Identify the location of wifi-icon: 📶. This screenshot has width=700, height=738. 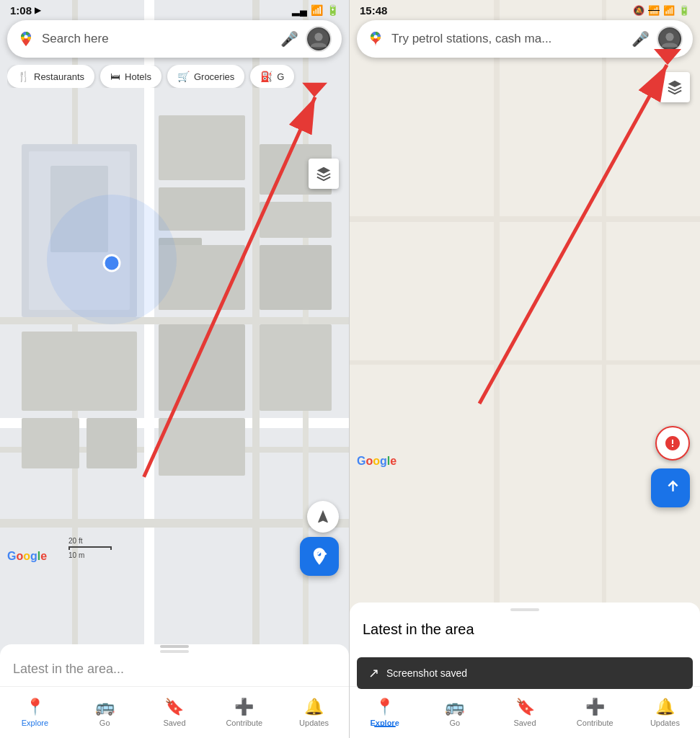
(317, 10).